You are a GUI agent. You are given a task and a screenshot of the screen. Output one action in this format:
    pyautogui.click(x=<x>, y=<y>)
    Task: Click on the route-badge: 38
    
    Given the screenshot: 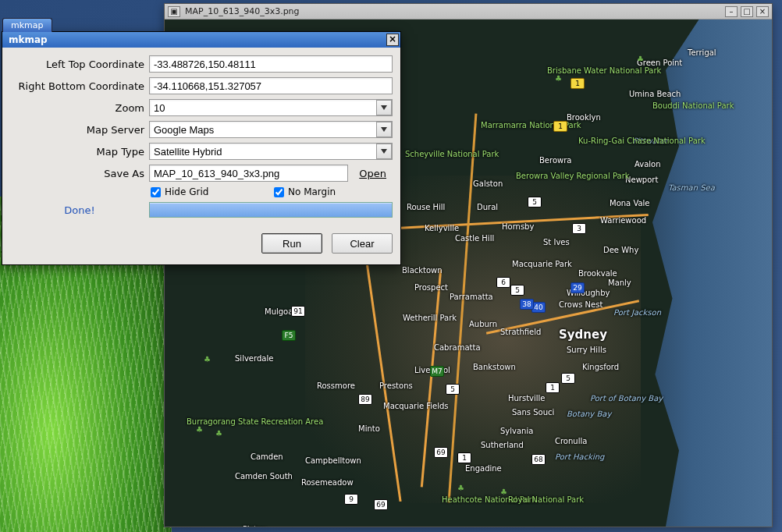 What is the action you would take?
    pyautogui.click(x=527, y=304)
    